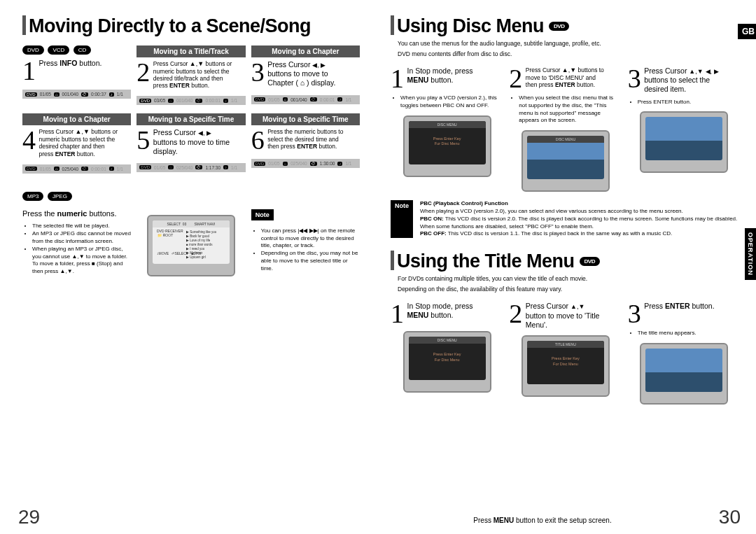  Describe the element at coordinates (398, 78) in the screenshot. I see `disc-step1-num: 1` at that location.